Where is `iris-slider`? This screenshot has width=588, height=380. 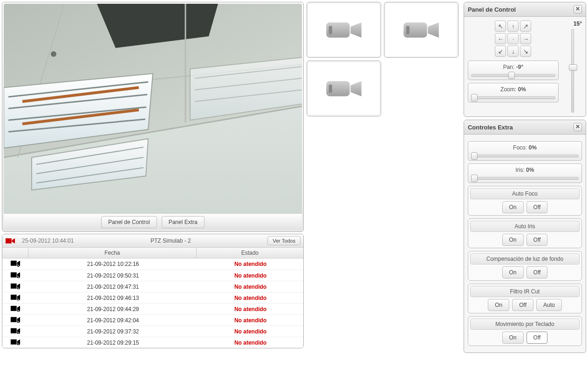 iris-slider is located at coordinates (525, 178).